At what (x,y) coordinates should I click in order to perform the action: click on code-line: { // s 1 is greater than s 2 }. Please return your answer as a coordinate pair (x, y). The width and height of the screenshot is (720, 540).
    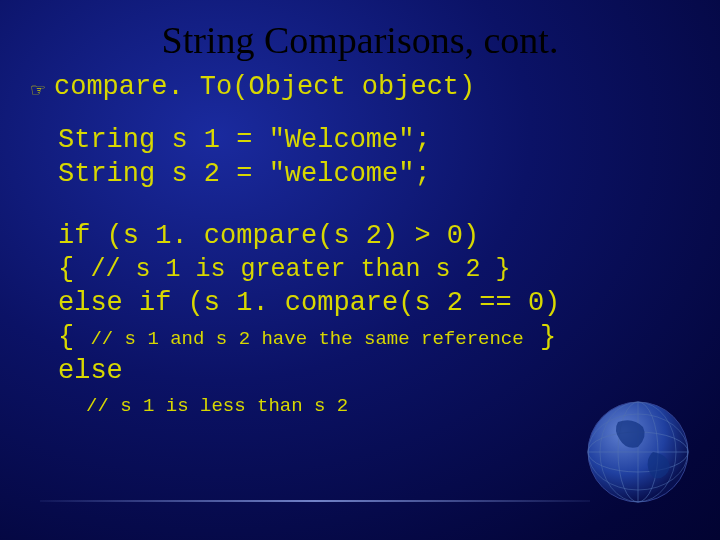
    Looking at the image, I should click on (374, 270).